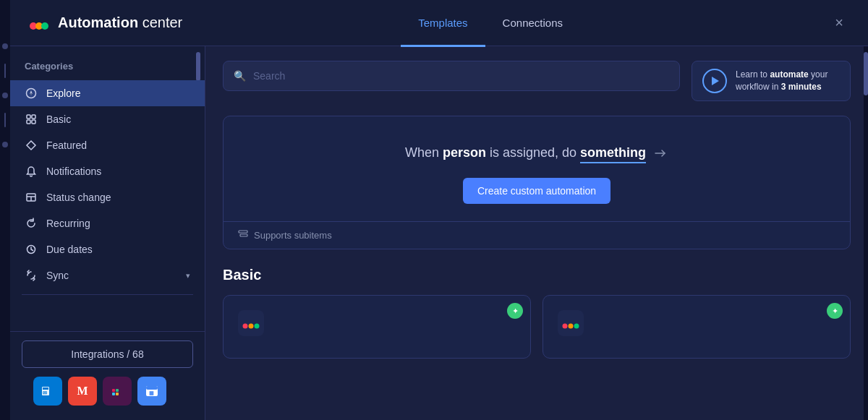 The width and height of the screenshot is (868, 420). Describe the element at coordinates (107, 223) in the screenshot. I see `sidebar-item-recurring: Recurring` at that location.